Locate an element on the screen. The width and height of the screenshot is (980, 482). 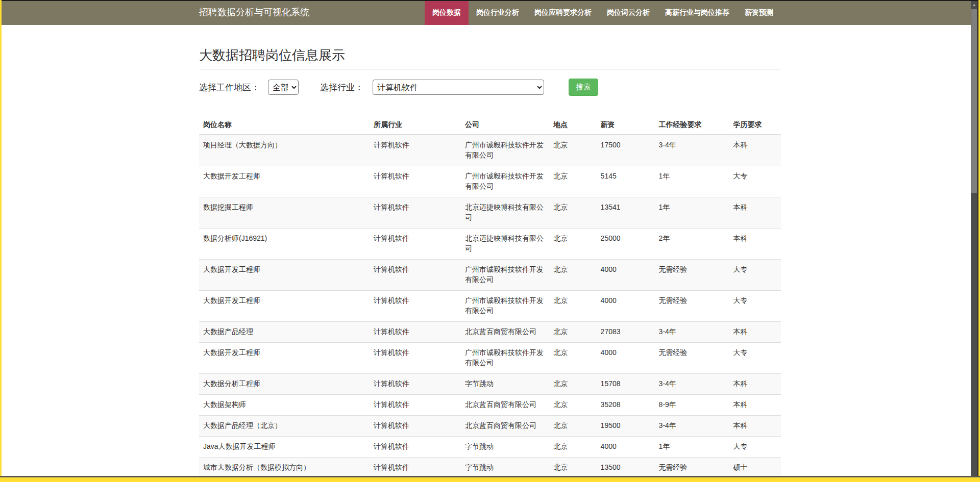
filter-row: 选择工作地区： 全部 选择行业： 计算机软件 搜索 is located at coordinates (490, 87).